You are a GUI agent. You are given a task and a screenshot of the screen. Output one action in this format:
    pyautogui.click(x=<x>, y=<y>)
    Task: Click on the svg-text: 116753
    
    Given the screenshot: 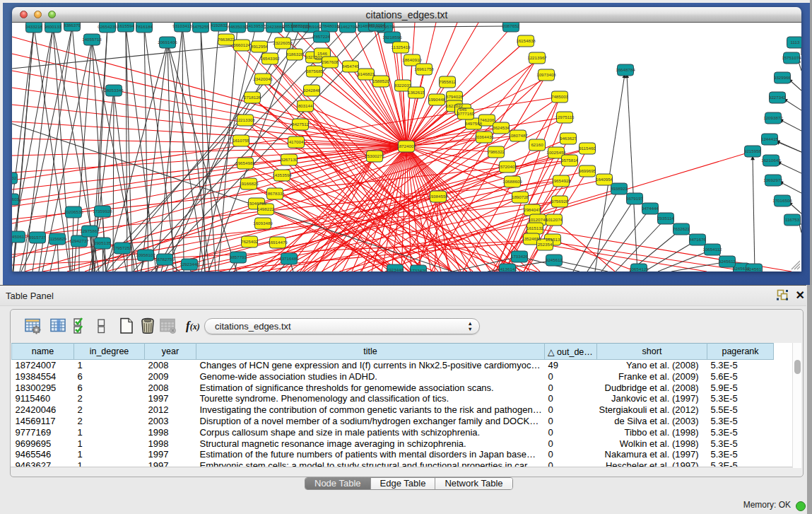 What is the action you would take?
    pyautogui.click(x=793, y=219)
    